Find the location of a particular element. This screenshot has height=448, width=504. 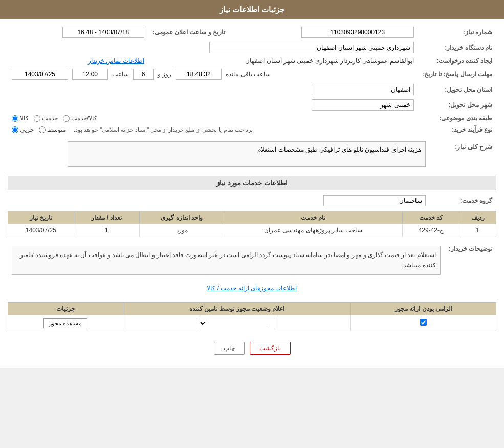

page-header: جزئیات اطلاعات نیاز is located at coordinates (252, 10).